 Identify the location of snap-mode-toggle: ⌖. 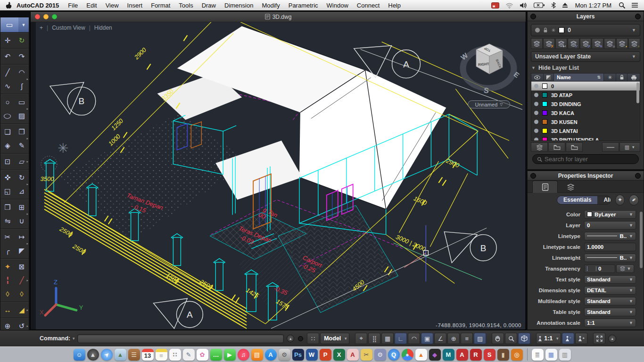
(361, 338).